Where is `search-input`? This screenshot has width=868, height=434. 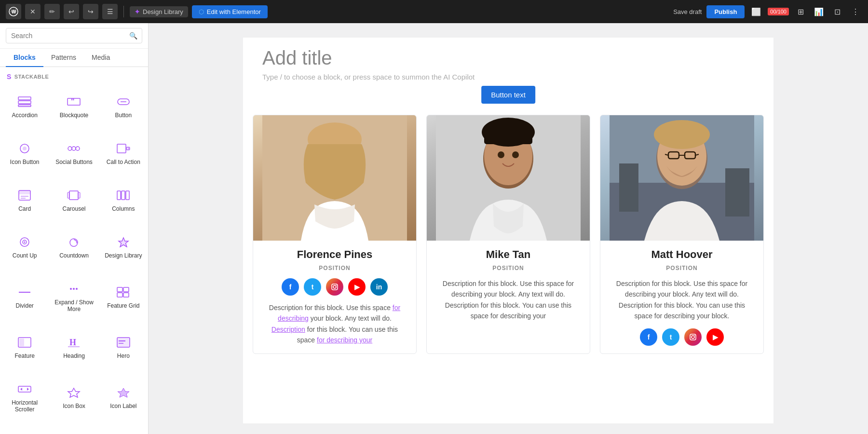 search-input is located at coordinates (74, 36).